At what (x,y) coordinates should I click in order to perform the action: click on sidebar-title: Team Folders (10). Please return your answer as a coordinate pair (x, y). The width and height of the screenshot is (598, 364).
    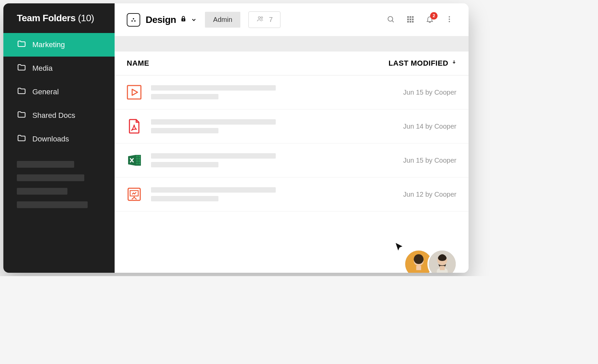
    Looking at the image, I should click on (59, 23).